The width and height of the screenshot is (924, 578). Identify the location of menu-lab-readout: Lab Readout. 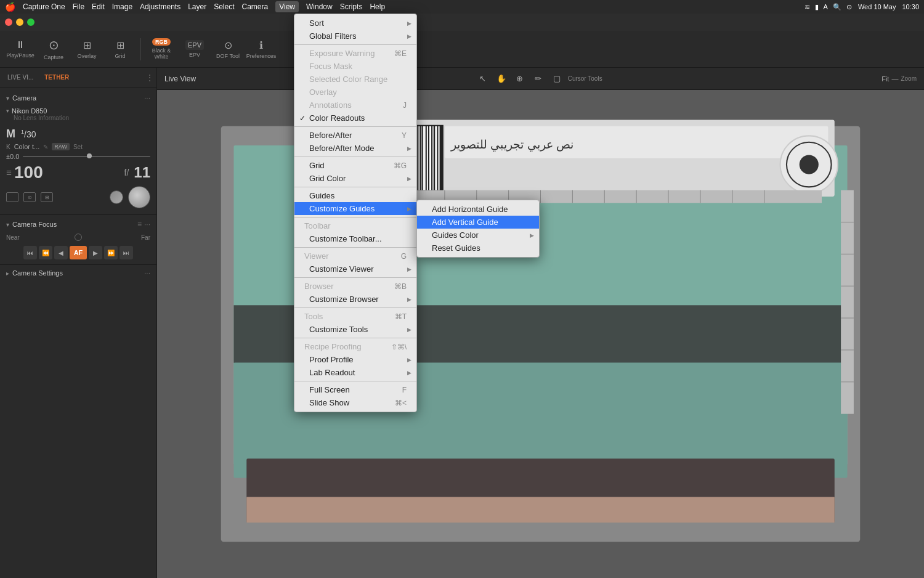
(355, 372).